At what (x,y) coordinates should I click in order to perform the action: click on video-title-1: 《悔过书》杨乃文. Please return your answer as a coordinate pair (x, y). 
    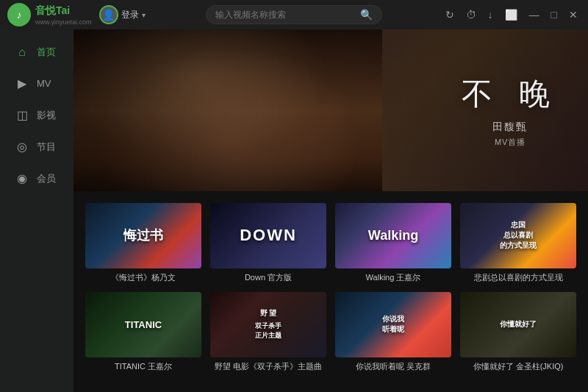
    Looking at the image, I should click on (143, 278).